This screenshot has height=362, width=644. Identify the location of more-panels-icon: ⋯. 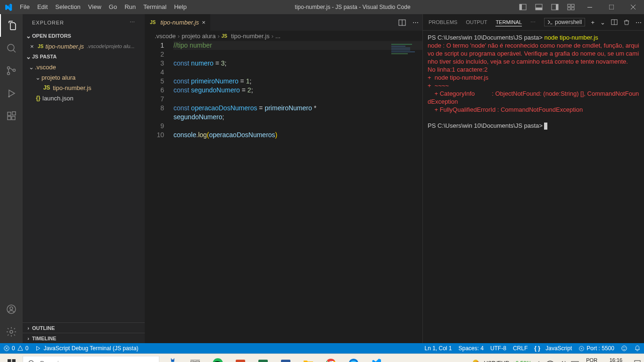
(533, 23).